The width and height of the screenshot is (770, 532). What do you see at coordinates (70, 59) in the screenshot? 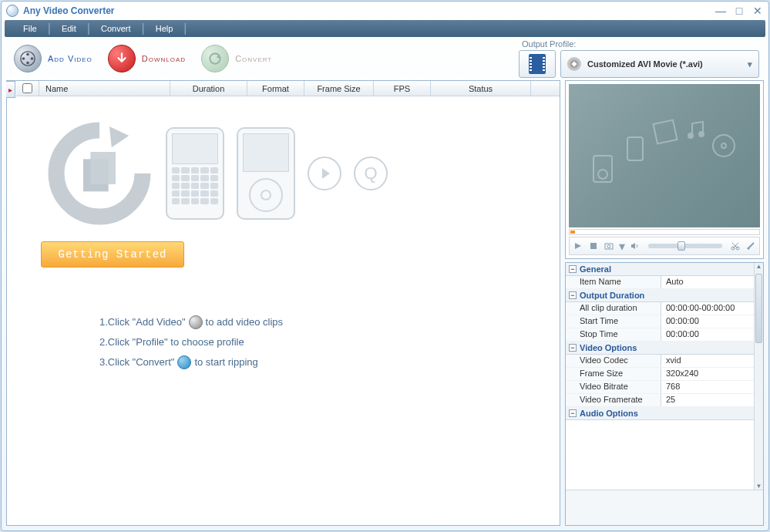
I see `add-video-label: Add Video` at bounding box center [70, 59].